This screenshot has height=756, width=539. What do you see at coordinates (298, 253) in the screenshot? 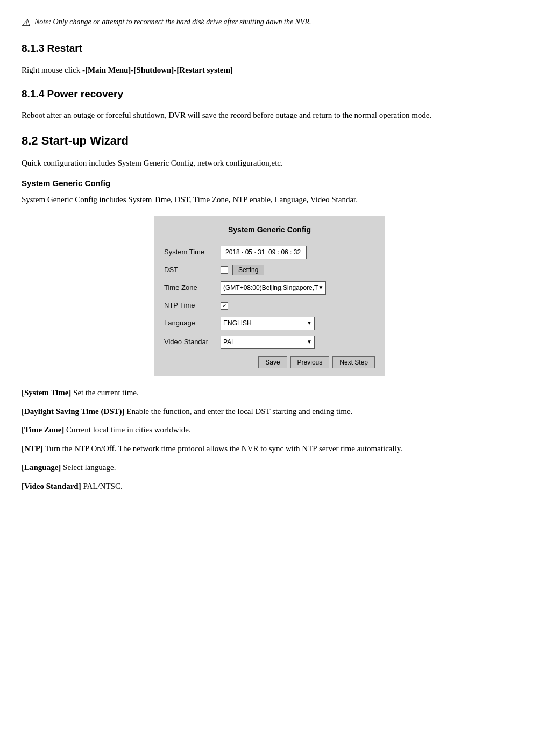
I see `system-time-value: 2018 · 05 · 31 09 : 06 : 32` at bounding box center [298, 253].